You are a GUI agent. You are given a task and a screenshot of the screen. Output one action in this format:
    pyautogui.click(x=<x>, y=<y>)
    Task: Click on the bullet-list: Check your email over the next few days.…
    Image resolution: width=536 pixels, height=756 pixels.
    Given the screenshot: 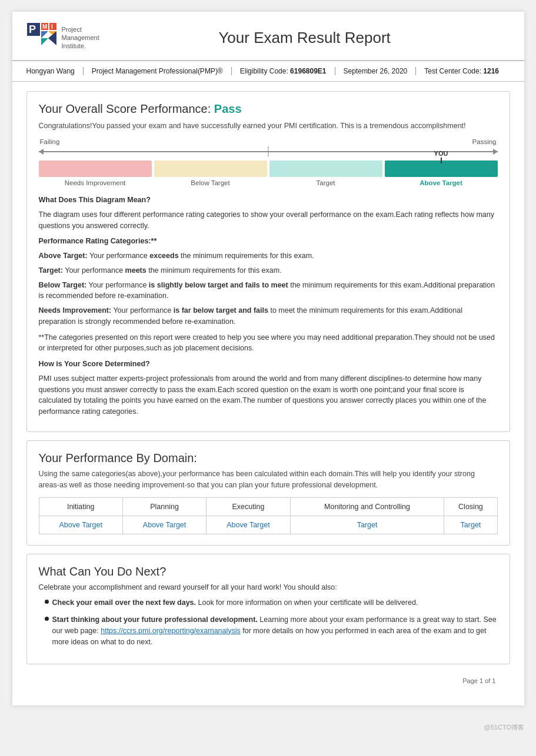 What is the action you would take?
    pyautogui.click(x=268, y=622)
    